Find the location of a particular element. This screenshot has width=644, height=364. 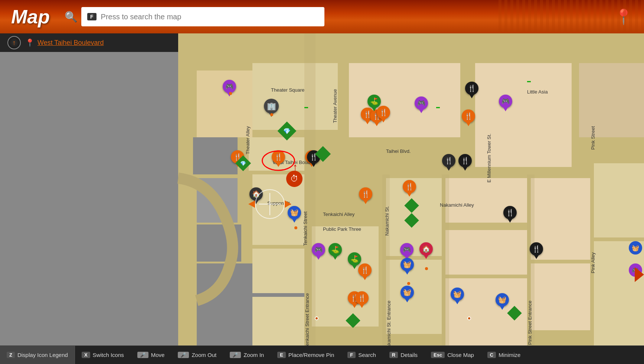

search-button: F Search is located at coordinates (362, 355).